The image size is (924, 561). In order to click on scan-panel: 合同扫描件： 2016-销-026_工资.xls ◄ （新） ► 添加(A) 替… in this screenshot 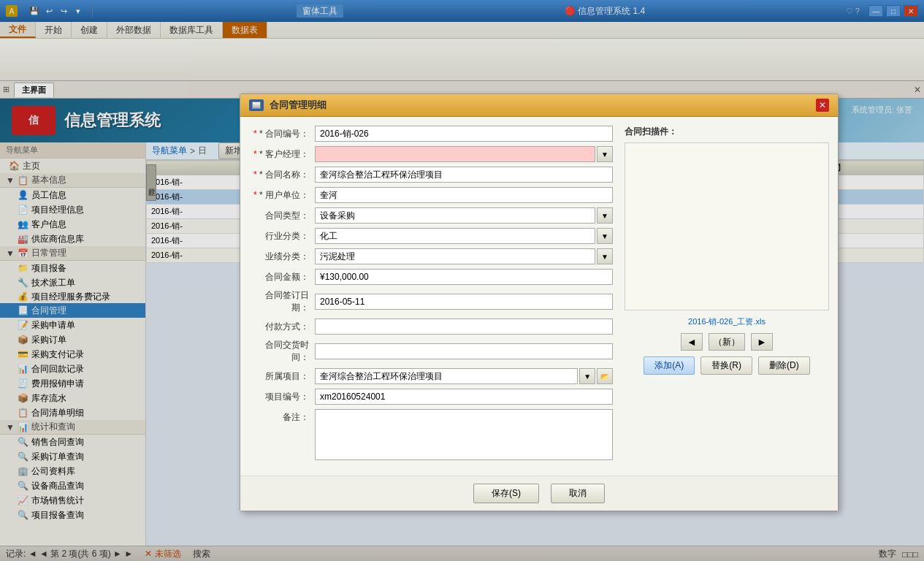, I will do `click(727, 297)`.